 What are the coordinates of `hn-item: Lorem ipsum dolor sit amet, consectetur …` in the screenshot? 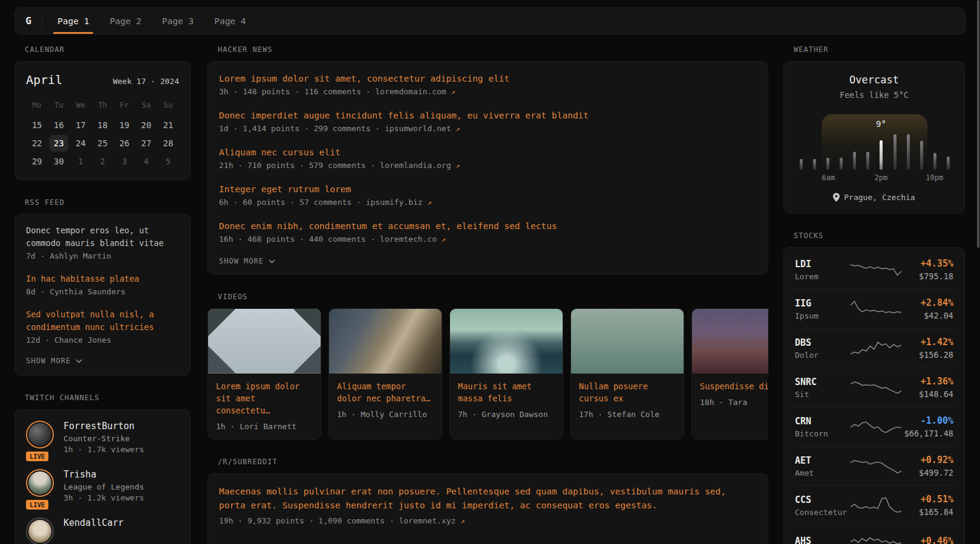 It's located at (488, 85).